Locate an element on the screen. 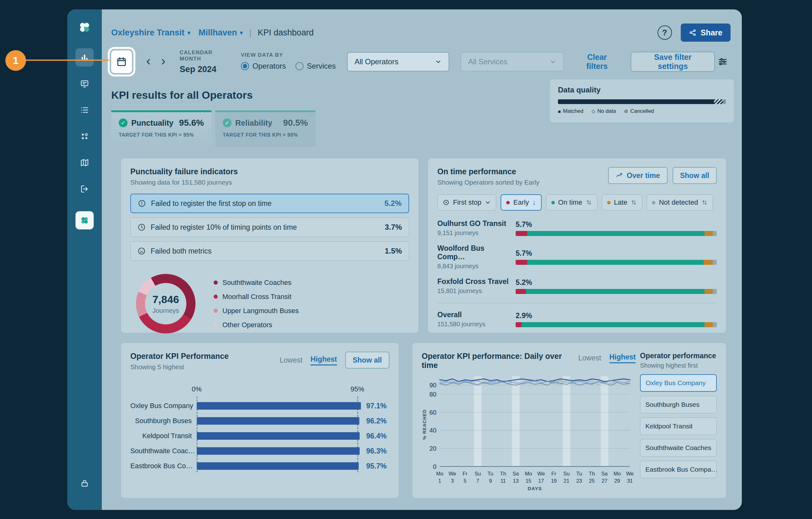 The image size is (812, 519). operator-legend-button: Southburgh Buses is located at coordinates (678, 405).